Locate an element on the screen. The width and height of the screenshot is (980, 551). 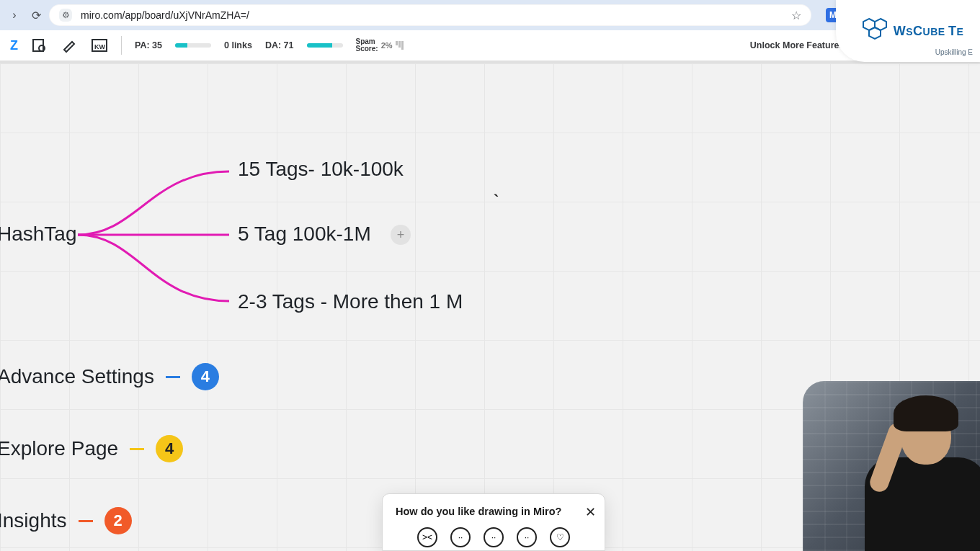
keyword-icon: KW is located at coordinates (99, 45).